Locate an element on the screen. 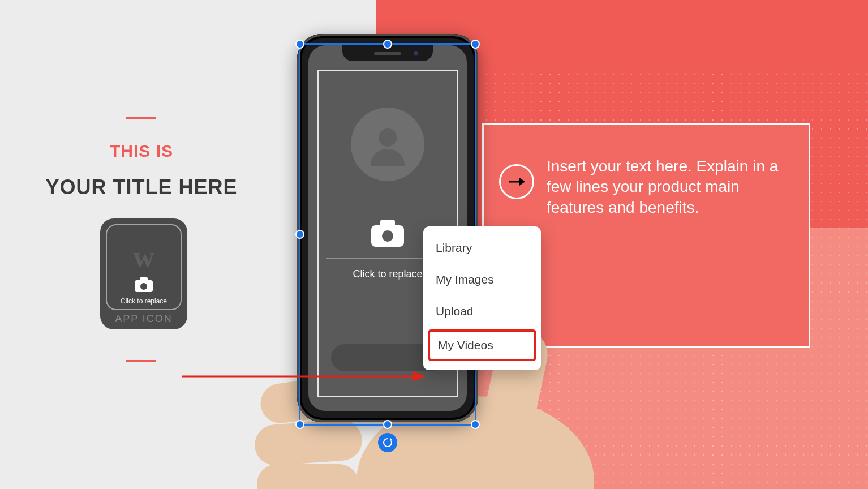  menu-item-my-videos: My Videos is located at coordinates (482, 345).